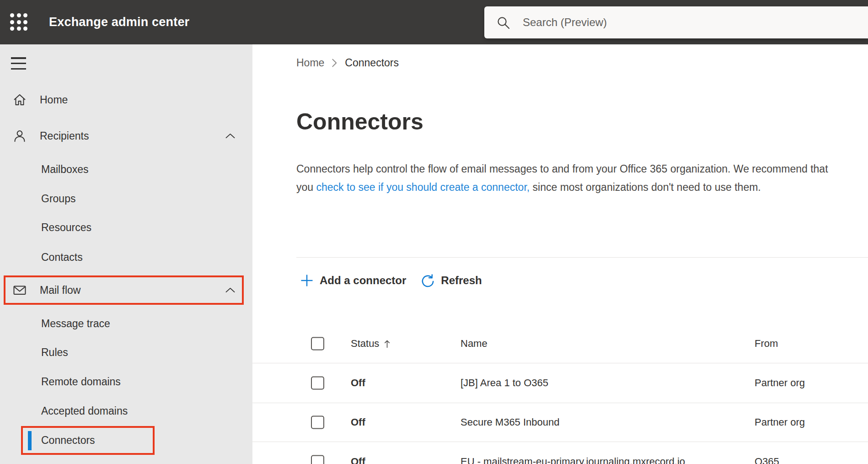  I want to click on sidebar-item-label: Message trace, so click(76, 324).